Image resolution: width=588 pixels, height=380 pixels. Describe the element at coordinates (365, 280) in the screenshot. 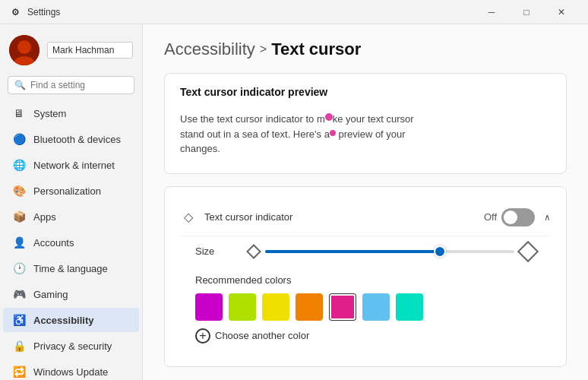

I see `colors-label: Recommended colors` at that location.